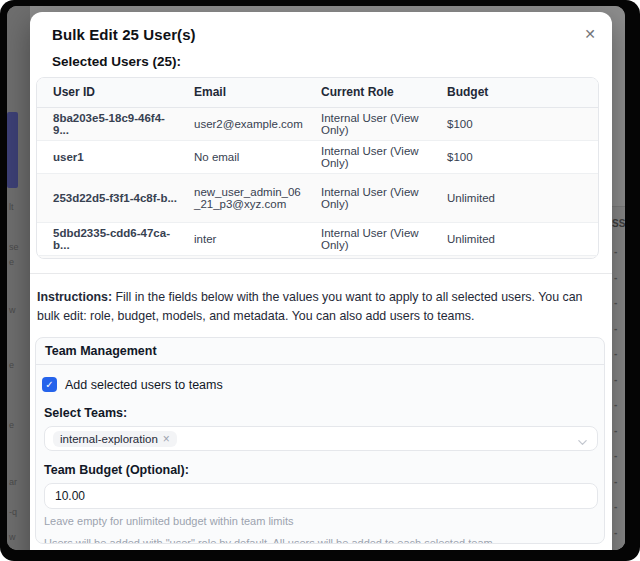  What do you see at coordinates (321, 496) in the screenshot?
I see `team-budget-input` at bounding box center [321, 496].